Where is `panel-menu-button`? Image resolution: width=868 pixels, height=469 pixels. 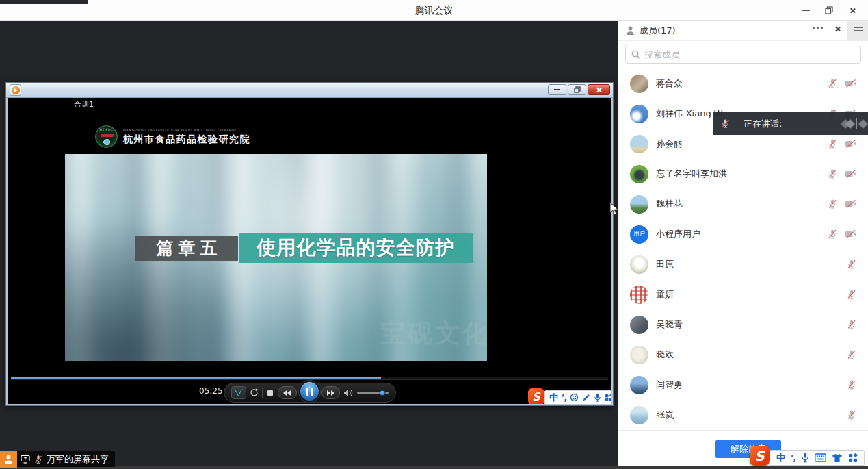 panel-menu-button is located at coordinates (858, 31).